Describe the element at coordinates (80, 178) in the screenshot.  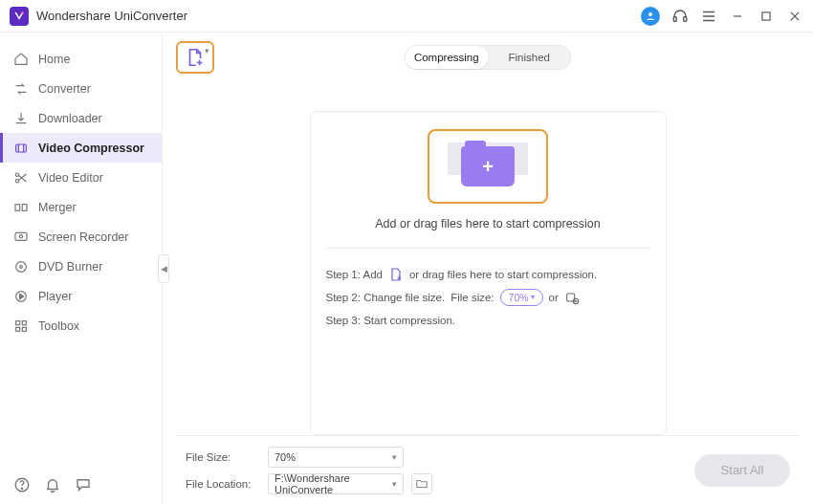
I see `sidebar-item-video-editor: Video Editor` at that location.